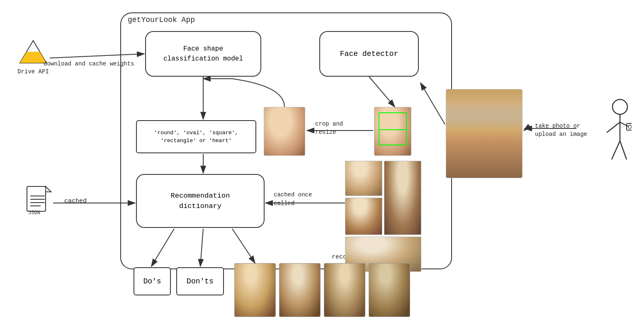 Image resolution: width=644 pixels, height=324 pixels. What do you see at coordinates (203, 54) in the screenshot?
I see `face-shape-box: Face shapeclassification model` at bounding box center [203, 54].